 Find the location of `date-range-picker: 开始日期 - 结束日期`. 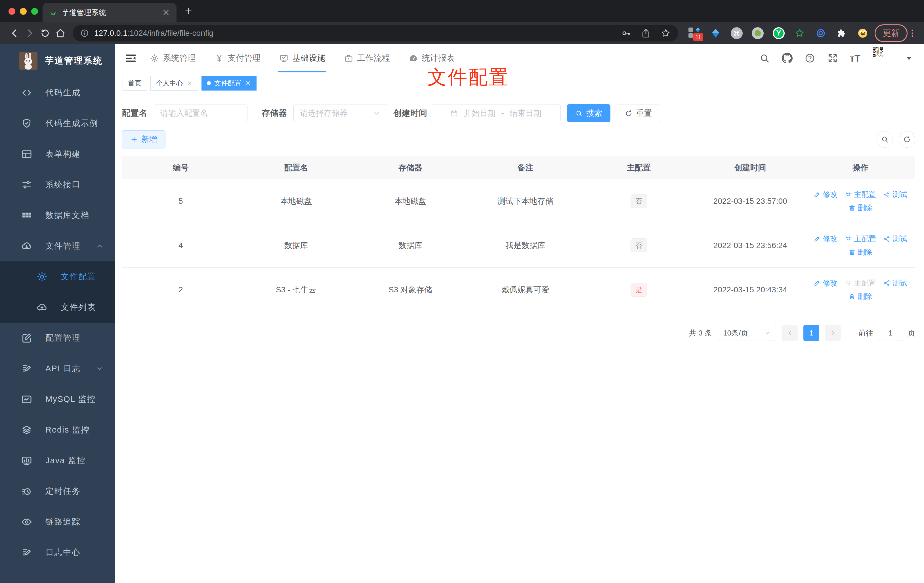

date-range-picker: 开始日期 - 结束日期 is located at coordinates (496, 113).